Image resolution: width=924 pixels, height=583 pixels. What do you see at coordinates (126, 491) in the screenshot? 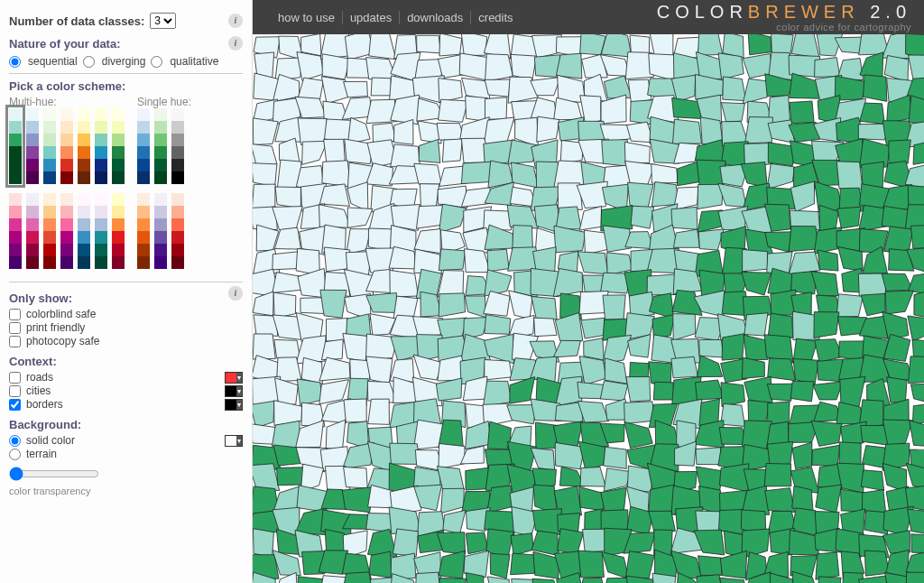
I see `transparency-label: color transparency` at bounding box center [126, 491].